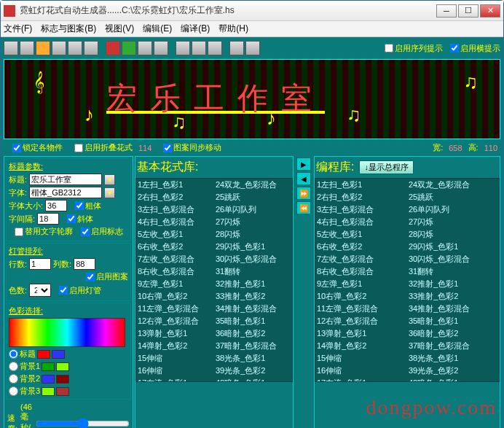 This screenshot has height=428, width=504. Describe the element at coordinates (304, 208) in the screenshot. I see `nav-all-left: ⏪` at that location.